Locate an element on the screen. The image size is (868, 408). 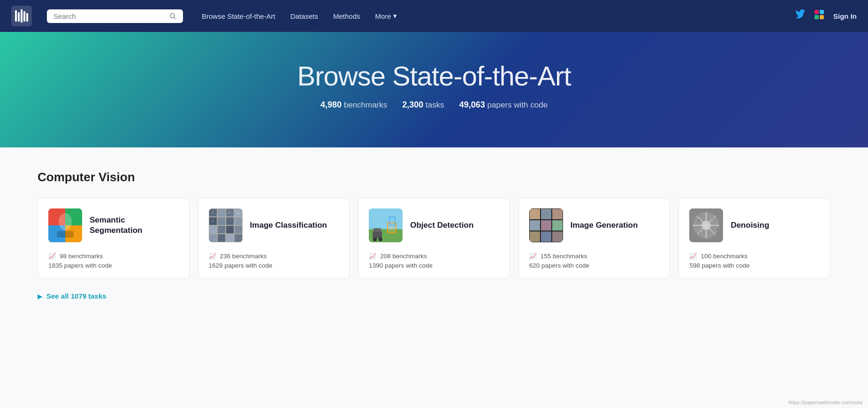
card-thumb-denoising is located at coordinates (706, 225).